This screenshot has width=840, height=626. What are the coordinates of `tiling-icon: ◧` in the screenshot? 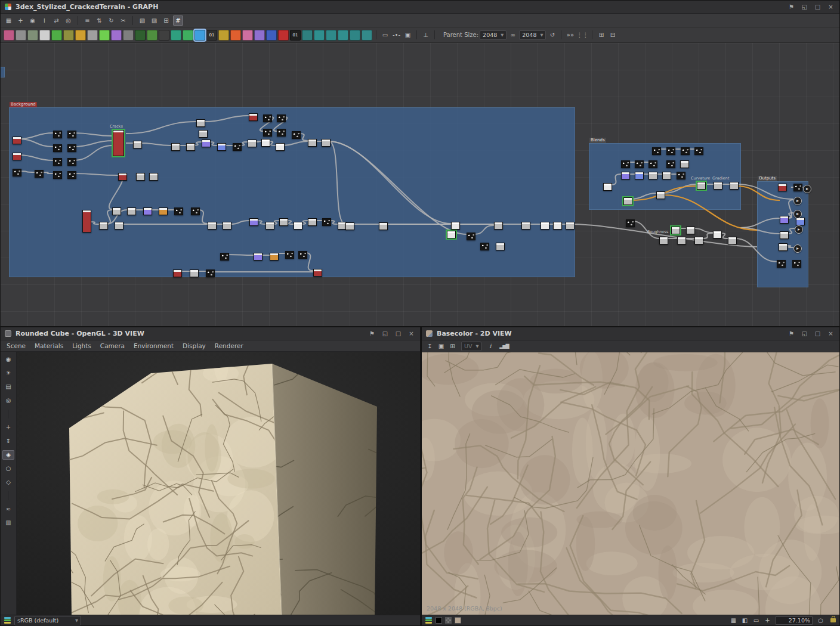 It's located at (745, 620).